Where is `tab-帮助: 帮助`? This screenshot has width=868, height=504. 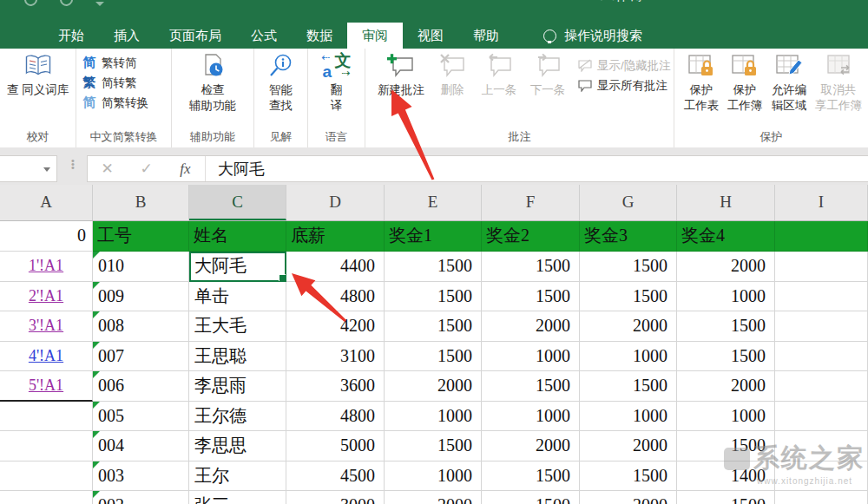 tab-帮助: 帮助 is located at coordinates (486, 36).